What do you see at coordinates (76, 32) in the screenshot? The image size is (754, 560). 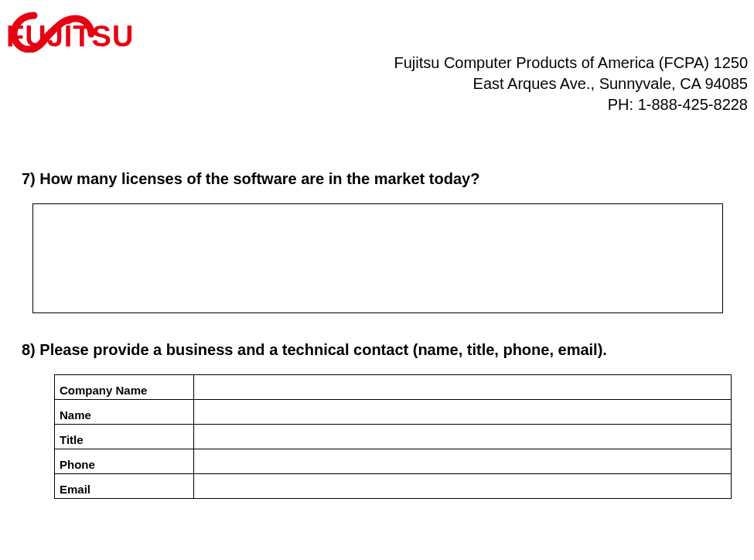 I see `fujitsu-logo: FUJĬTSU` at bounding box center [76, 32].